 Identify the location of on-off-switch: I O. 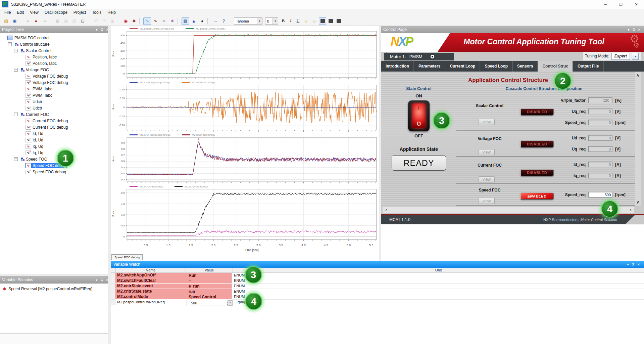
(419, 116).